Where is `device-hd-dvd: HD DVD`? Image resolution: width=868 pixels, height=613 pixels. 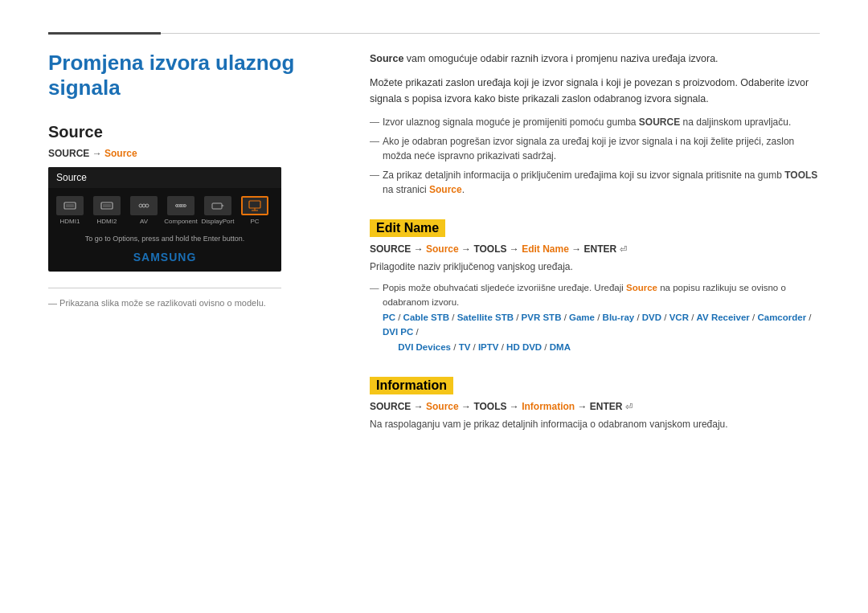
device-hd-dvd: HD DVD is located at coordinates (524, 347).